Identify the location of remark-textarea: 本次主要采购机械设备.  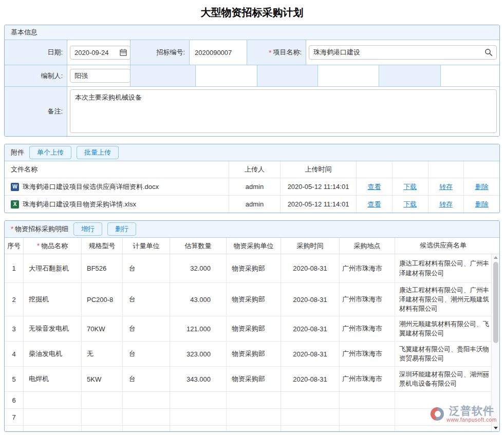
(284, 111).